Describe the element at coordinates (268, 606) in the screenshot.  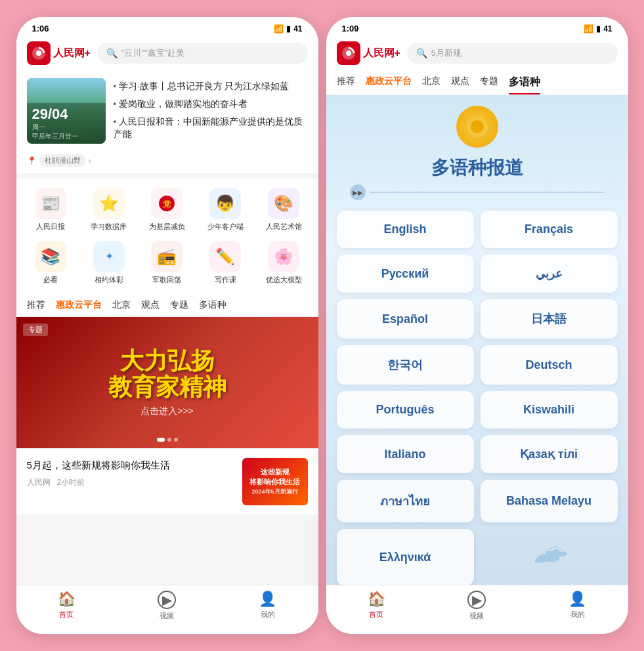
I see `bottom-nav-mine-1: 👤 我的` at that location.